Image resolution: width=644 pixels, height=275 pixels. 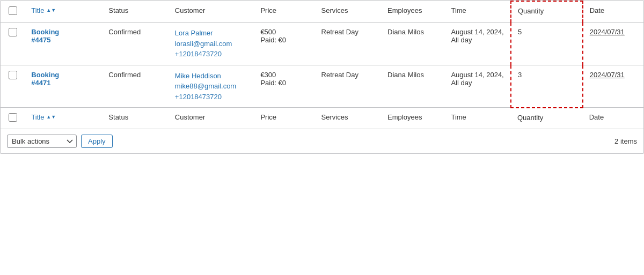 I want to click on row2-status: Confirmed, so click(x=135, y=86).